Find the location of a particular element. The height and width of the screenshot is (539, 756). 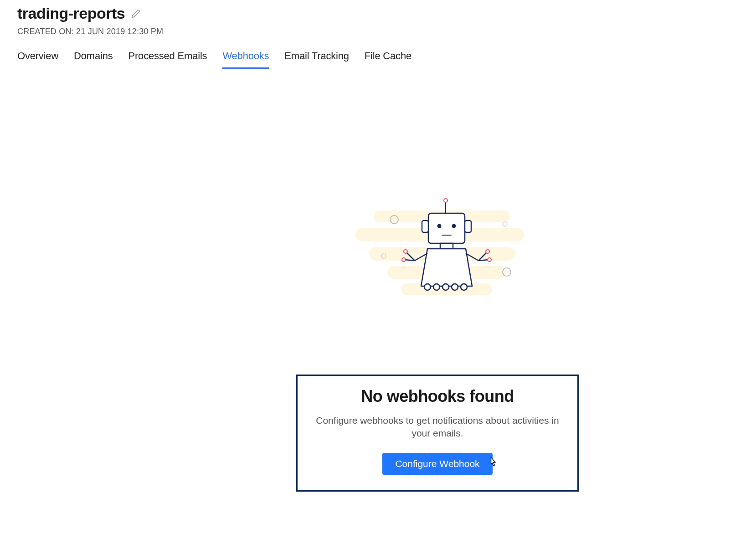

empty-state-description: Configure webhooks to get notifications … is located at coordinates (437, 427).